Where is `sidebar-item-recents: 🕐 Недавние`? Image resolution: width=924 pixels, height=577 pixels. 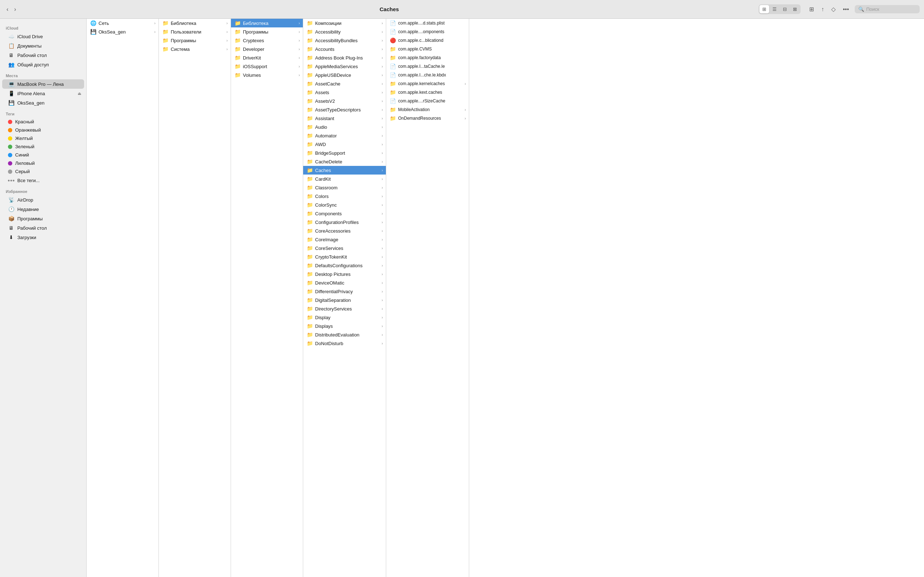
sidebar-item-recents: 🕐 Недавние is located at coordinates (43, 209).